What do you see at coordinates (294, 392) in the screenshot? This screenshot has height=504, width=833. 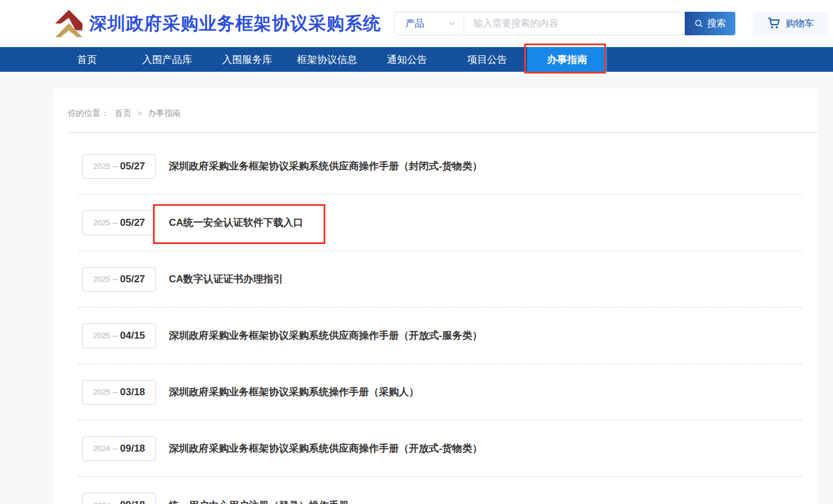 I see `document-title-link: 深圳政府采购业务框架协议采购系统操作手册（采购人）` at bounding box center [294, 392].